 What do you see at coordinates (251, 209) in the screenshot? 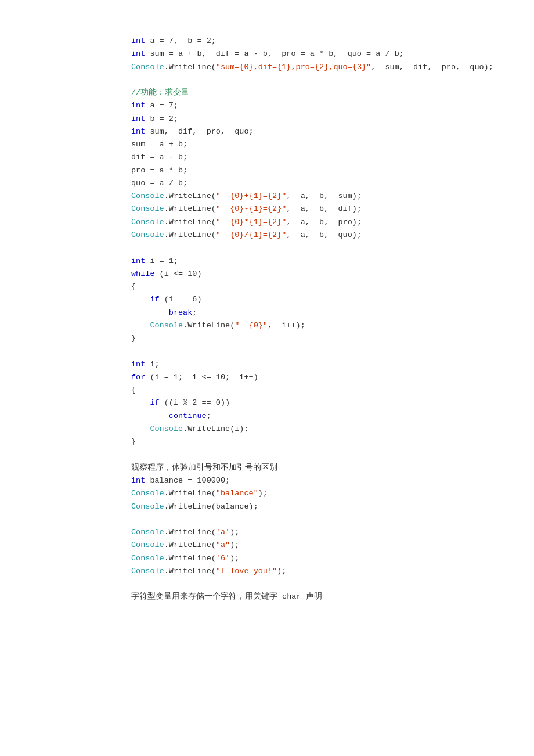
I see `string-text: " {0}-{1}={2}"` at bounding box center [251, 209].